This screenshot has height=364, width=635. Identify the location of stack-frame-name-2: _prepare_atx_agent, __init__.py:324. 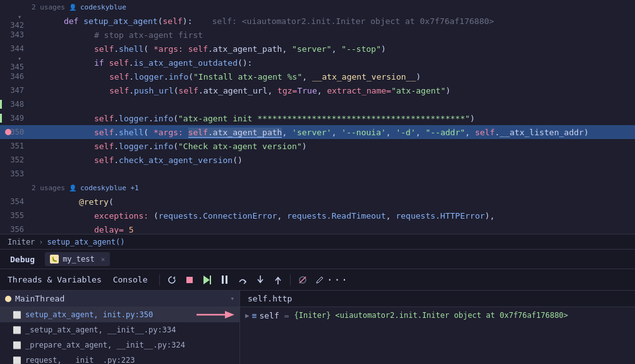
(105, 345).